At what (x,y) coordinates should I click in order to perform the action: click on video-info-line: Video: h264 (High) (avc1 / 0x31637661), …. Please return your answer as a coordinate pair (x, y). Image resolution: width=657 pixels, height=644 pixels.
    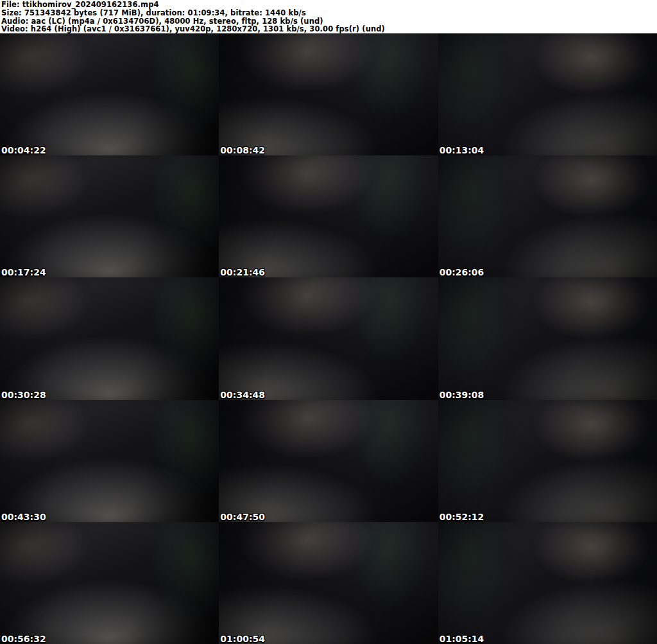
    Looking at the image, I should click on (329, 30).